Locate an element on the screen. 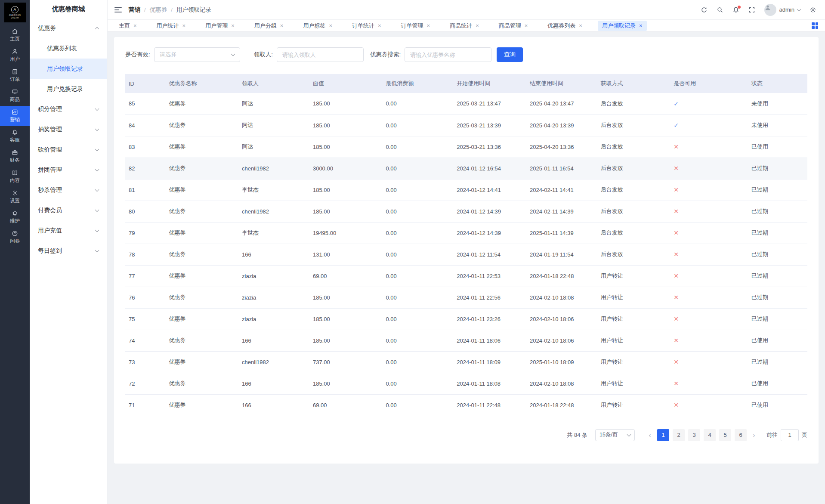 The height and width of the screenshot is (504, 825). menu-coupon-list: 优惠券列表 is located at coordinates (68, 48).